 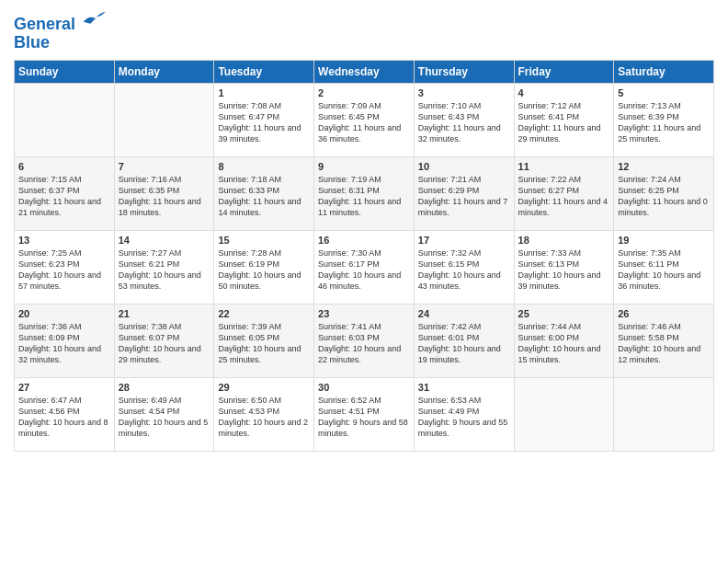 I want to click on calendar-week-row: 13Sunrise: 7:25 AM Sunset: 6:23 PM Dayli…, so click(x=364, y=267).